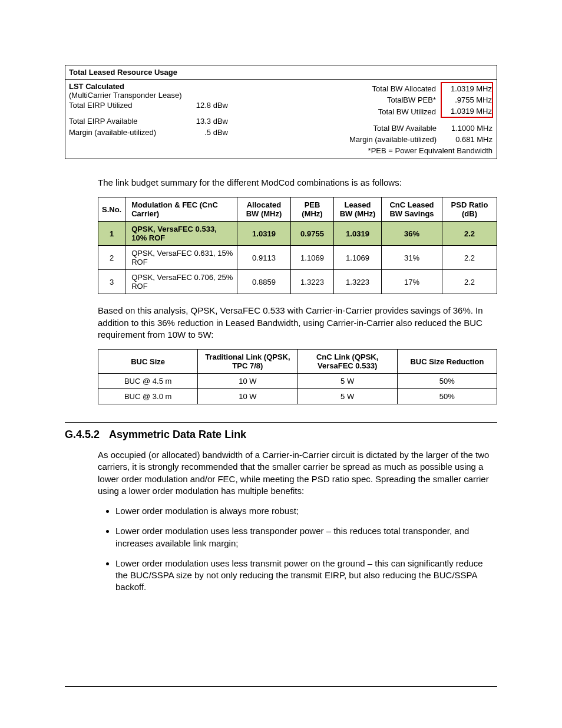 Image resolution: width=562 pixels, height=728 pixels. Describe the element at coordinates (297, 549) in the screenshot. I see `bullet-list: Lower order modulation is always more ro…` at that location.